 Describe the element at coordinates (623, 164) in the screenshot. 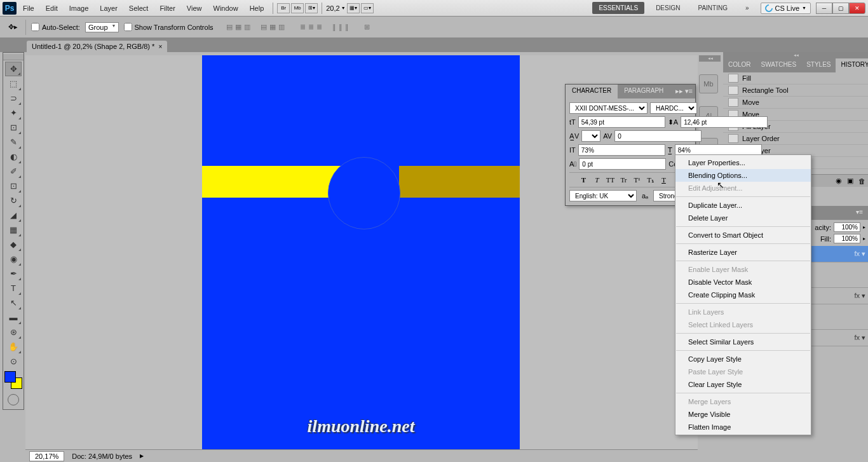

I see `baseline-input` at that location.